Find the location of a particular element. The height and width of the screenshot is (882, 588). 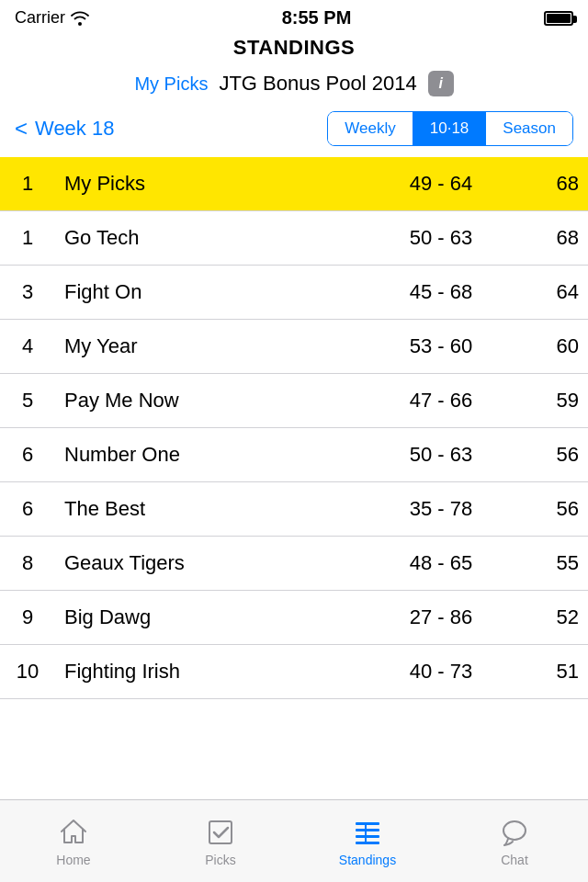

rank-cell: 5 is located at coordinates (28, 401).